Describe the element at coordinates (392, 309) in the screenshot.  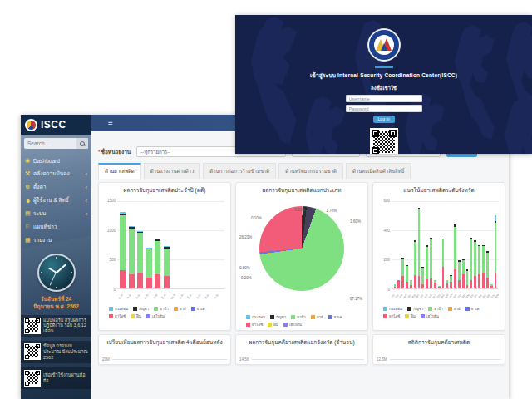
I see `legend-item: กระท่อม` at that location.